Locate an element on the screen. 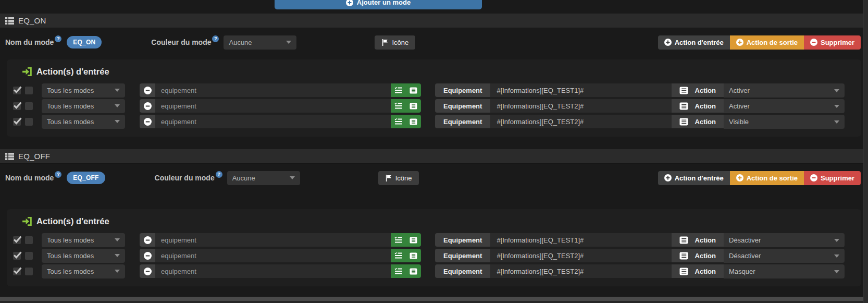 The image size is (868, 303). action-rows: Tous les modes is located at coordinates (434, 256).